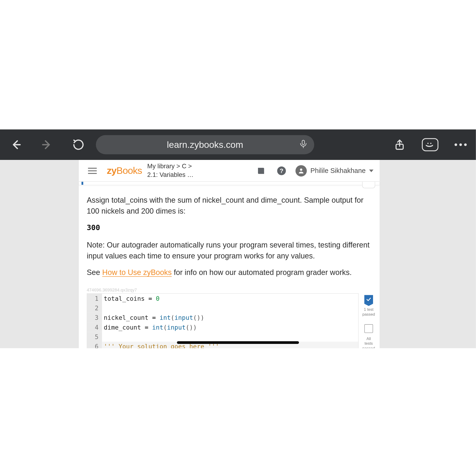 Image resolution: width=476 pixels, height=476 pixels. I want to click on tabs-button: :), so click(430, 145).